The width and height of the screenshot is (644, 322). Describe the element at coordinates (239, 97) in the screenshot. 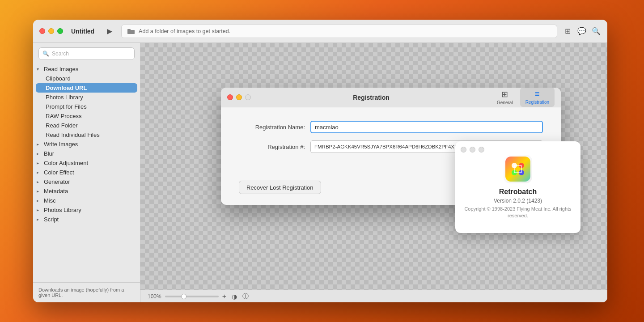

I see `modal-minimize-button` at that location.